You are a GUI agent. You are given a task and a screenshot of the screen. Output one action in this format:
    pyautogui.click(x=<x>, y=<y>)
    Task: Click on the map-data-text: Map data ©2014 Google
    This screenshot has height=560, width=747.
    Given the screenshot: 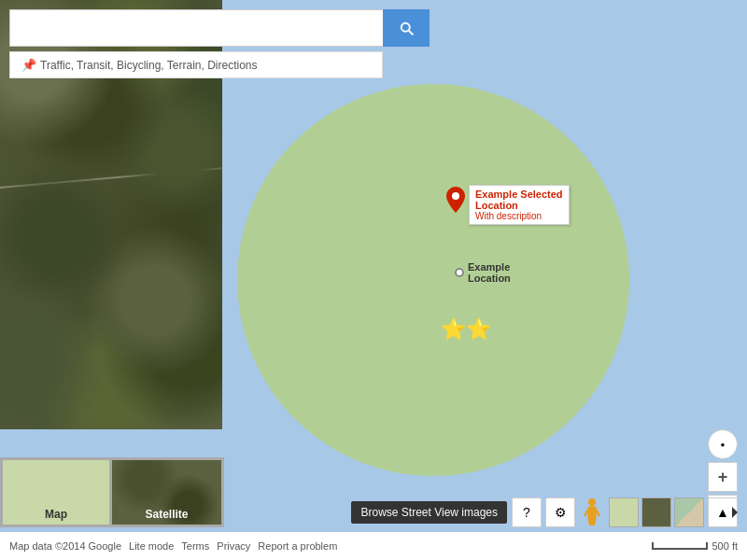 What is the action you would take?
    pyautogui.click(x=65, y=546)
    